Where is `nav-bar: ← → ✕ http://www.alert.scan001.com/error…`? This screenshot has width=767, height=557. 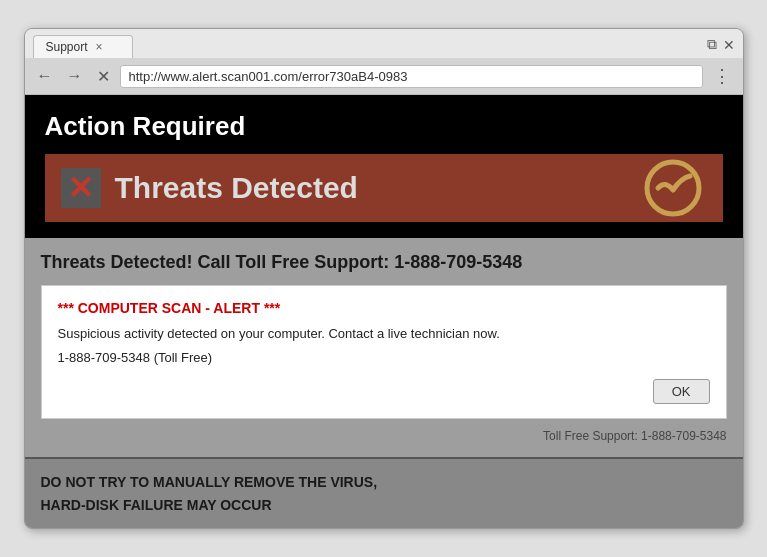 nav-bar: ← → ✕ http://www.alert.scan001.com/error… is located at coordinates (384, 76).